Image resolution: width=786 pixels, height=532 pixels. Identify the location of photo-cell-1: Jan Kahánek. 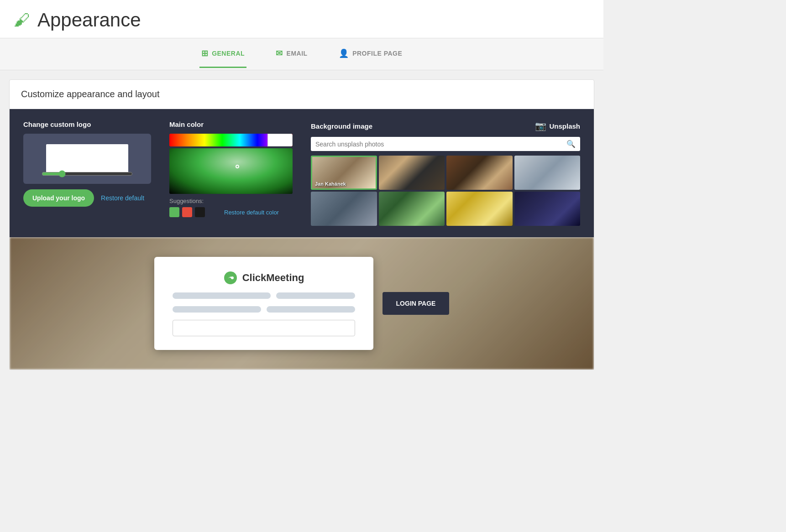
(344, 172).